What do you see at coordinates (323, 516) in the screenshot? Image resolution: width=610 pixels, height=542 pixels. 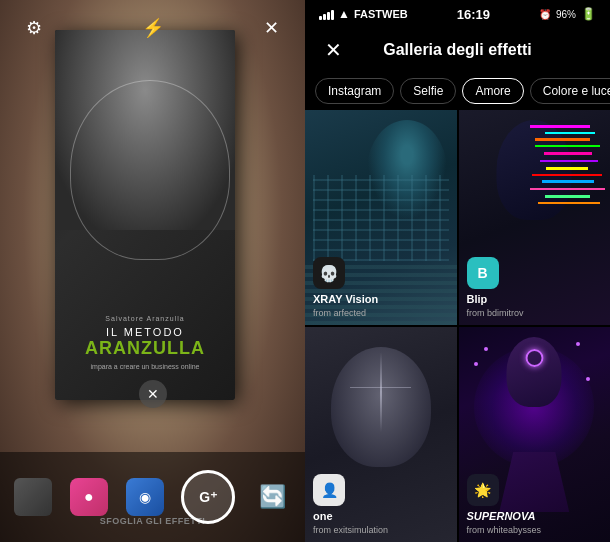 I see `one-name: one` at bounding box center [323, 516].